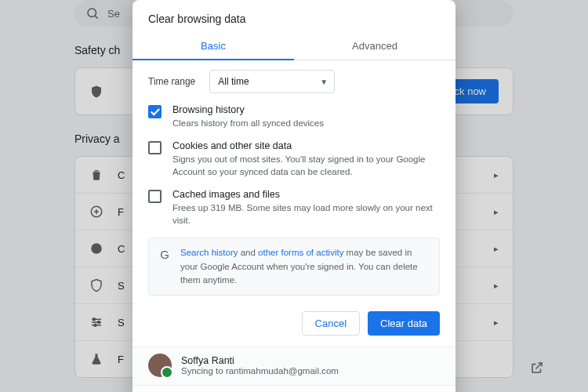  What do you see at coordinates (324, 82) in the screenshot?
I see `caret-down-icon: ▼` at bounding box center [324, 82].